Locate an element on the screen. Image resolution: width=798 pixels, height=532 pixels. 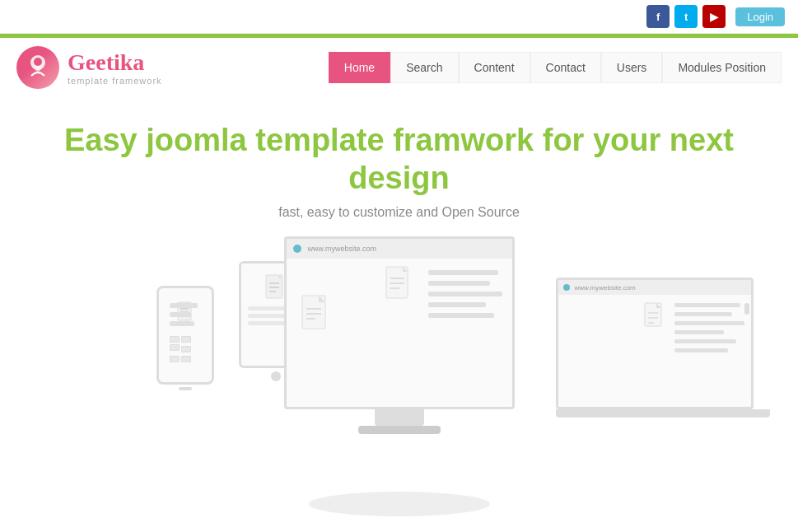
laptop-screen: www.mywebsite.com is located at coordinates (655, 343).